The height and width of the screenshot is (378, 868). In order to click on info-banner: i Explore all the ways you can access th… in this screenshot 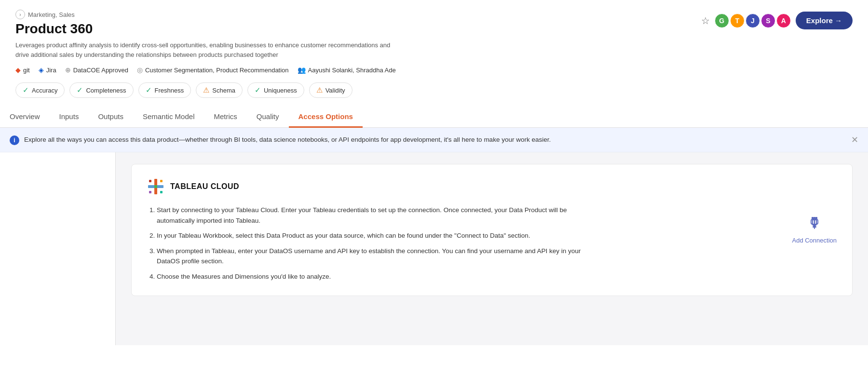, I will do `click(434, 140)`.